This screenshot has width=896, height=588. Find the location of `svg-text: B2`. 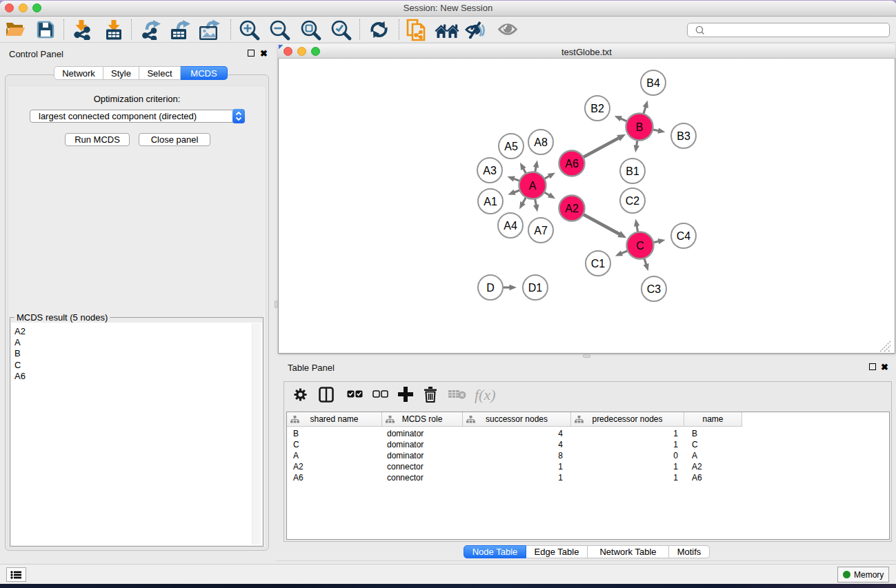

svg-text: B2 is located at coordinates (597, 109).